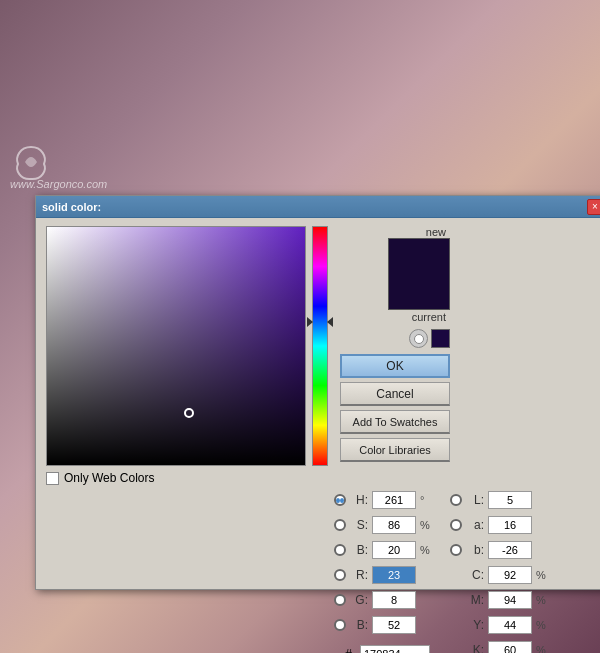 The width and height of the screenshot is (600, 653). Describe the element at coordinates (510, 625) in the screenshot. I see `input-Y` at that location.